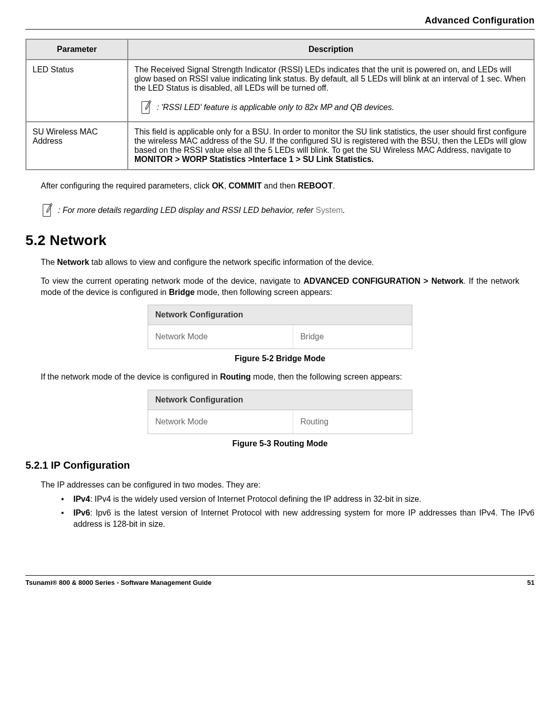  Describe the element at coordinates (182, 292) in the screenshot. I see `bold: Bridge` at that location.